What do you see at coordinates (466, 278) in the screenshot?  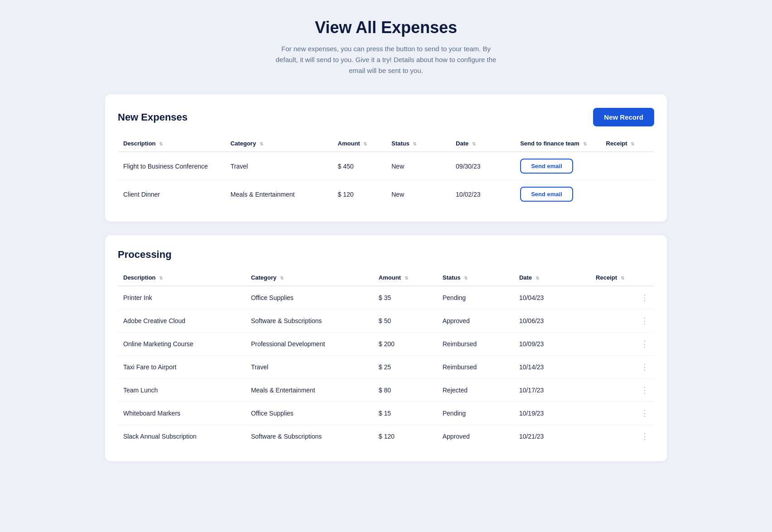 I see `proc-sort-icon-status: ⇅` at bounding box center [466, 278].